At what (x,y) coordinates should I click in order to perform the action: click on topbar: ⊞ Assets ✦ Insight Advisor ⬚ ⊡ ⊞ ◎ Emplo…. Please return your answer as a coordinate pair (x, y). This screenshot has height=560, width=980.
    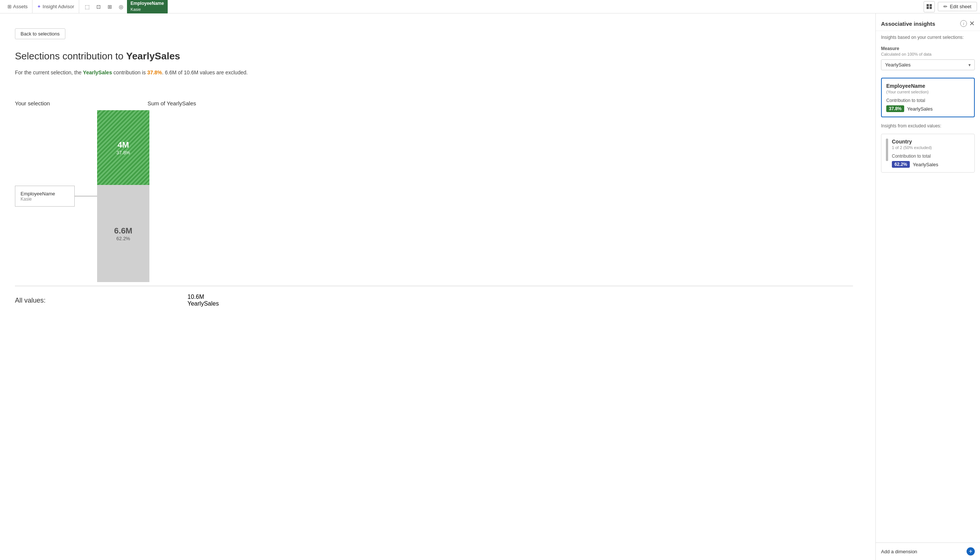
    Looking at the image, I should click on (490, 7).